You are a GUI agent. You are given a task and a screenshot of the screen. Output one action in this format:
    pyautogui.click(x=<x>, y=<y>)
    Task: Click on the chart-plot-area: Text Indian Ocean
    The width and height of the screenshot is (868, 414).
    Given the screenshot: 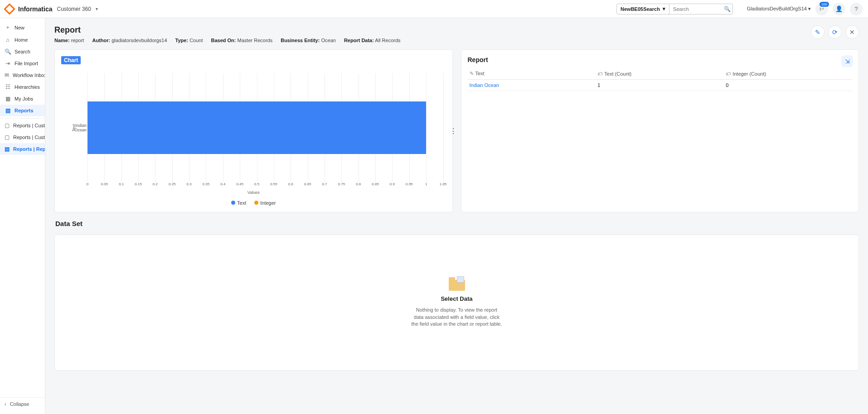 What is the action you would take?
    pyautogui.click(x=266, y=128)
    